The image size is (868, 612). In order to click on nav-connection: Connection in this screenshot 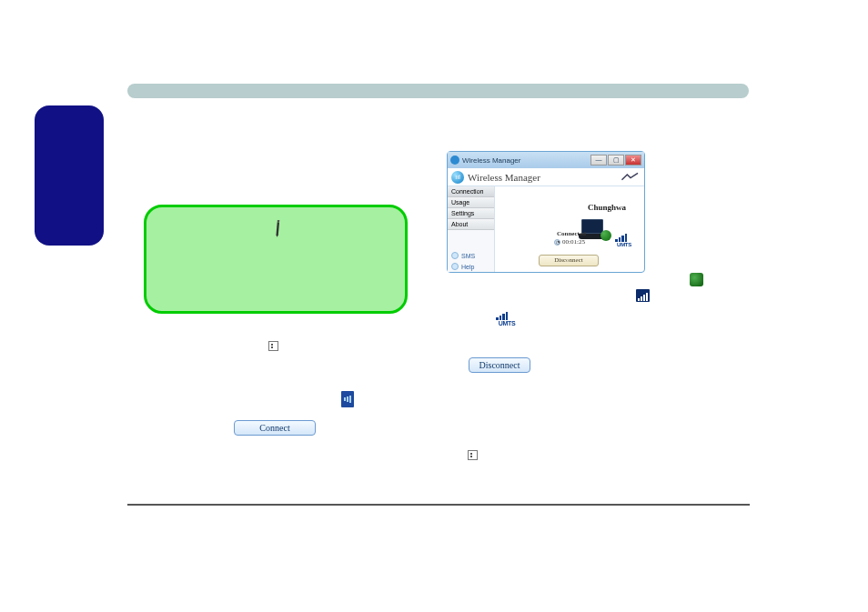, I will do `click(471, 192)`.